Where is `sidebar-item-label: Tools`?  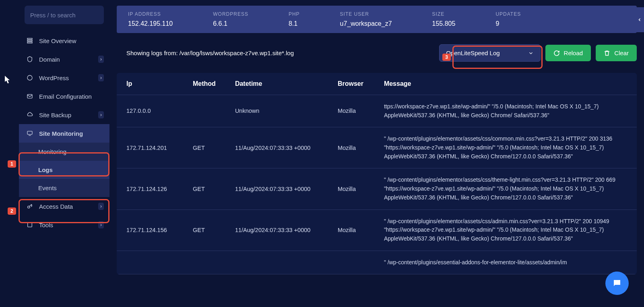
sidebar-item-label: Tools is located at coordinates (46, 225).